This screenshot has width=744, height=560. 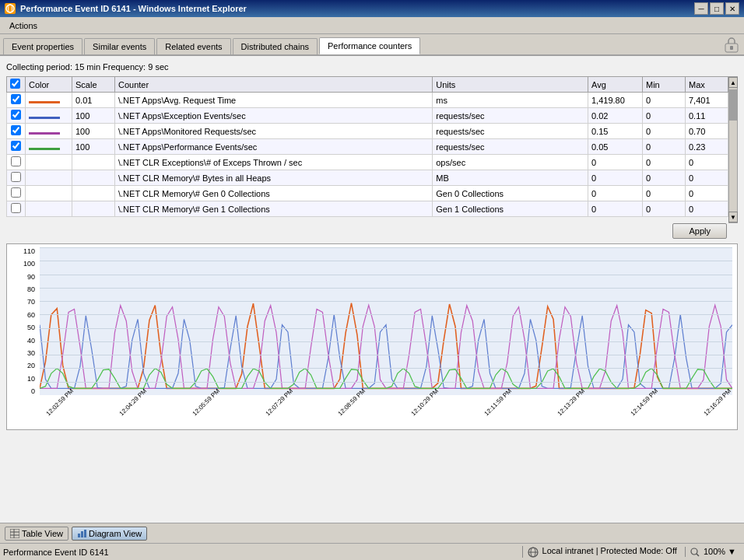 What do you see at coordinates (511, 178) in the screenshot?
I see `row-units-5: MB` at bounding box center [511, 178].